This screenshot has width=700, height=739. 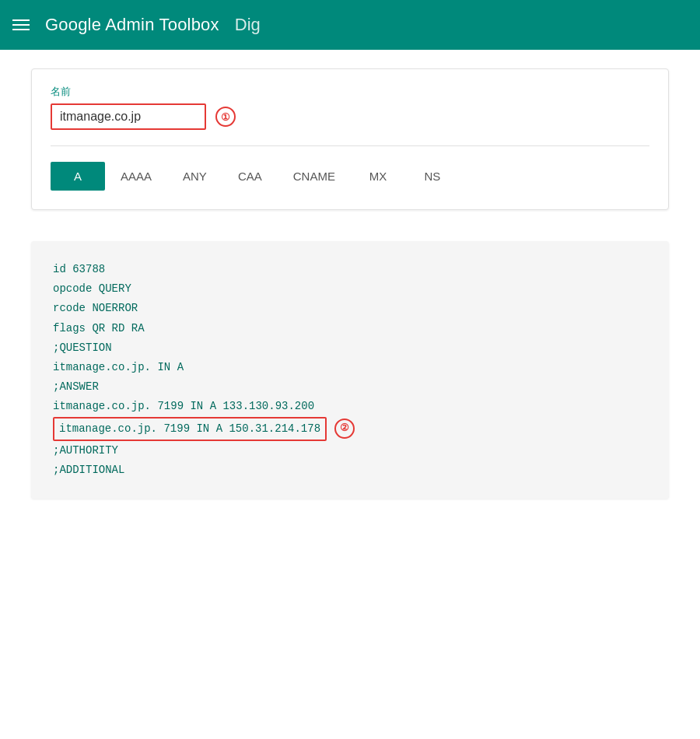 What do you see at coordinates (250, 176) in the screenshot?
I see `dns-type-caa: CAA` at bounding box center [250, 176].